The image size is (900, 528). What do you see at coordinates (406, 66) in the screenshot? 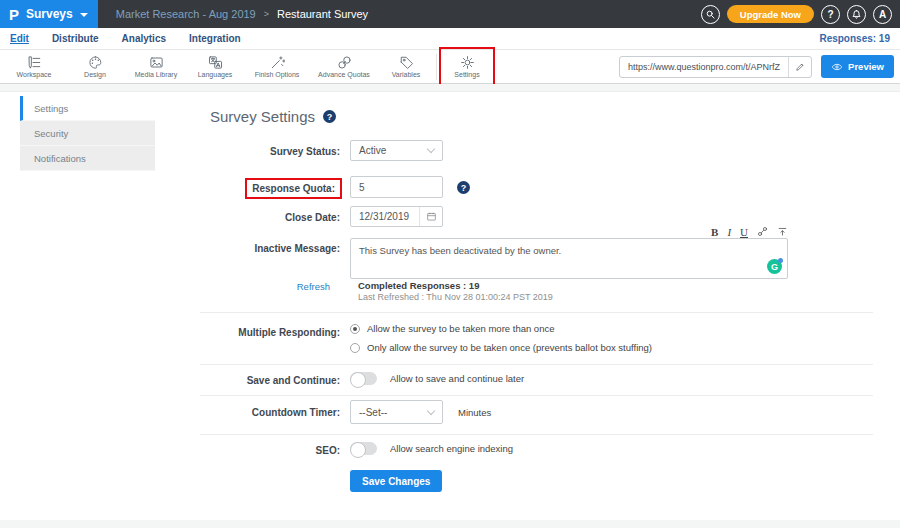
I see `toolbar-item-variables: Variables` at bounding box center [406, 66].